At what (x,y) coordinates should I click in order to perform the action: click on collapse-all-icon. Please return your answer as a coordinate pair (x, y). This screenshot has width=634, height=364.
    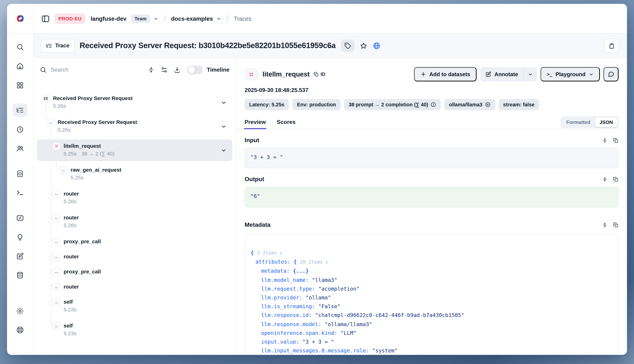
    Looking at the image, I should click on (151, 70).